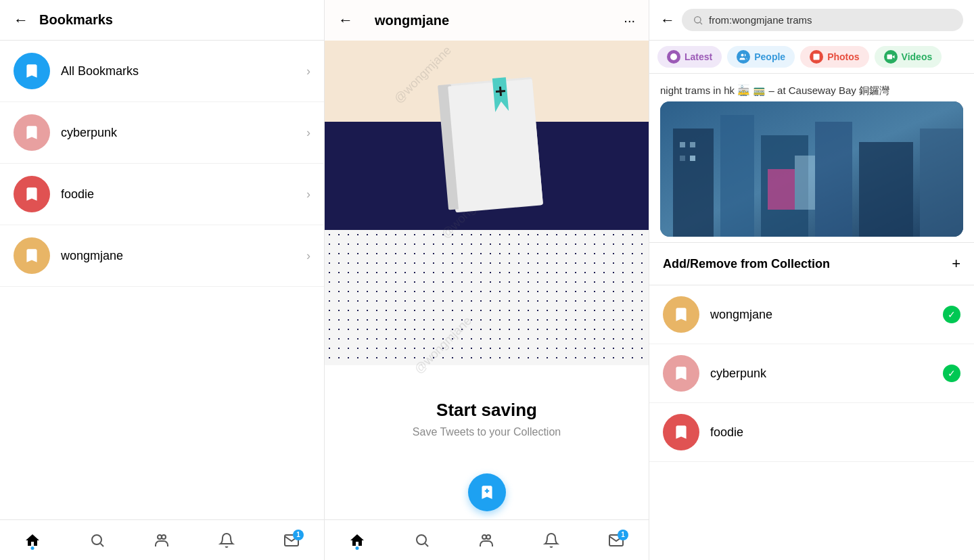 The image size is (974, 560). Describe the element at coordinates (681, 373) in the screenshot. I see `collection-icon-cyberpunk` at that location.